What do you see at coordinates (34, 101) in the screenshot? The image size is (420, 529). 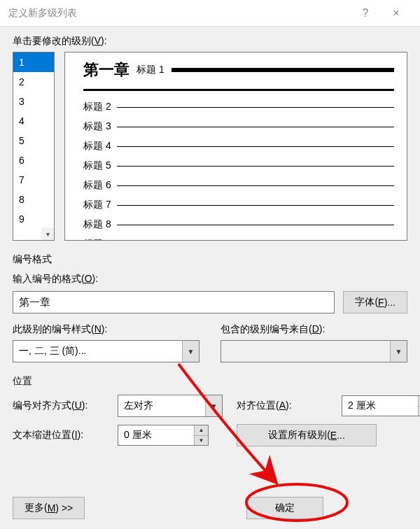 I see `level-item: 3` at bounding box center [34, 101].